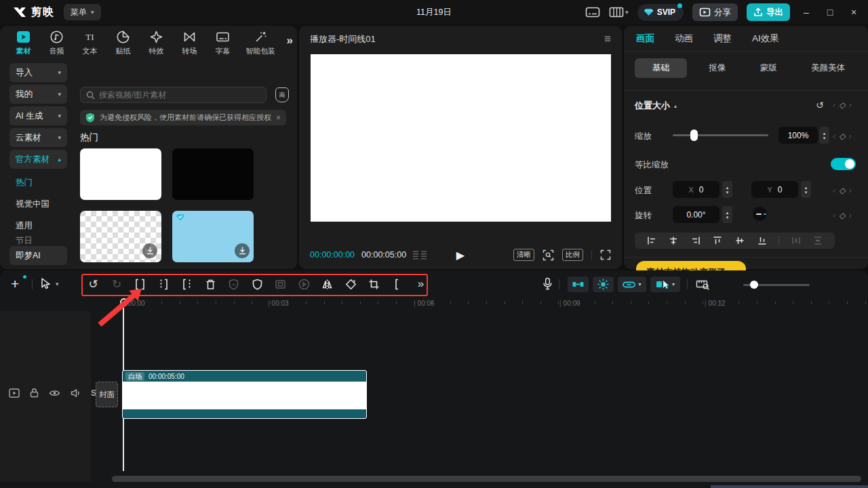 The image size is (868, 488). Describe the element at coordinates (673, 241) in the screenshot. I see `align-center-horizontal-icon` at that location.